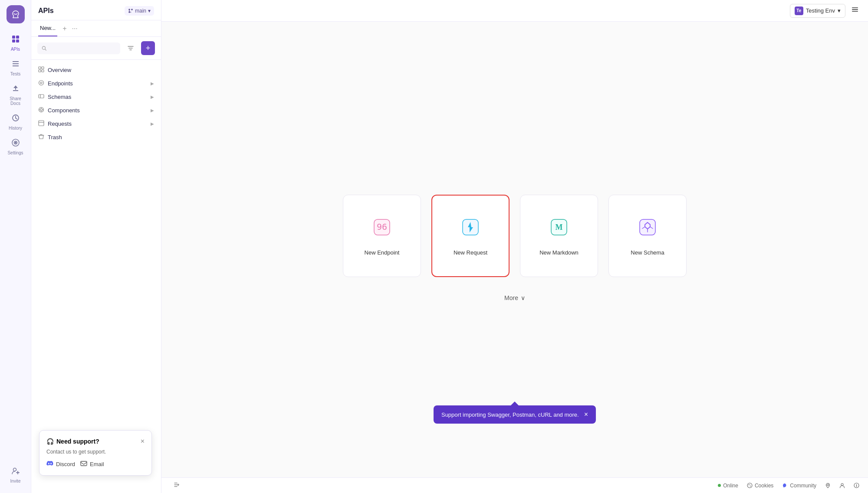 This screenshot has height=493, width=868. What do you see at coordinates (59, 97) in the screenshot?
I see `nav-schemas-label: Schemas` at bounding box center [59, 97].